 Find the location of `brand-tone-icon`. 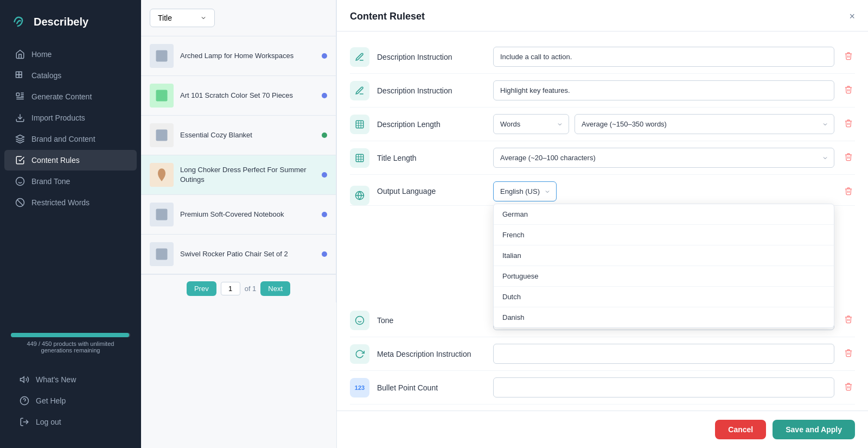

brand-tone-icon is located at coordinates (20, 181).